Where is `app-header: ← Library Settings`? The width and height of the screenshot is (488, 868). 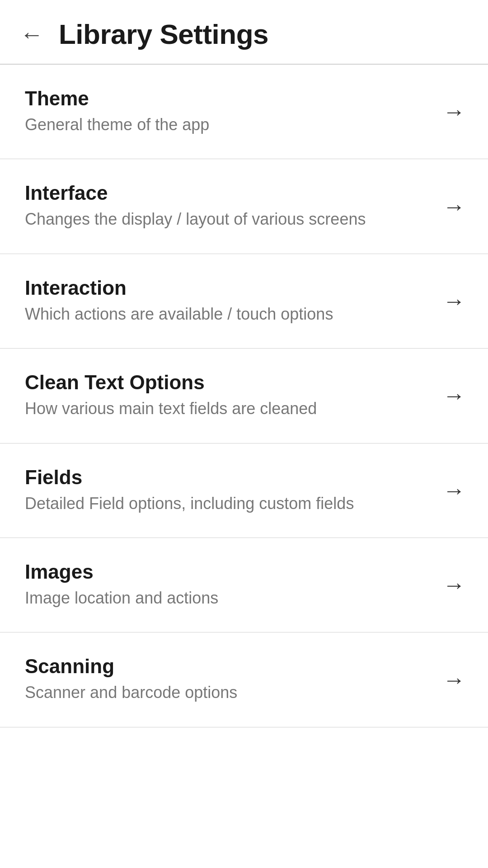
app-header: ← Library Settings is located at coordinates (244, 32).